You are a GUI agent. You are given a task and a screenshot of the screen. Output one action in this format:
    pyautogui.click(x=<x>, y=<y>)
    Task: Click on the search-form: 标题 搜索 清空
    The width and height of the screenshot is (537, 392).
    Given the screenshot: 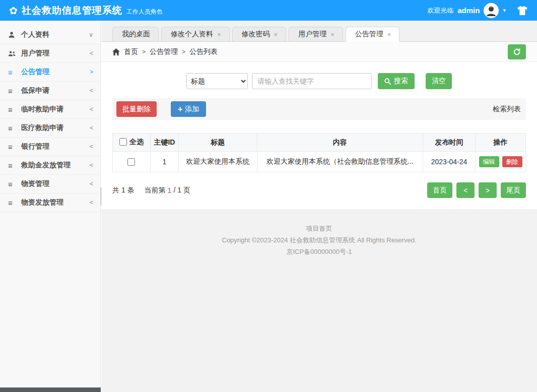 What is the action you would take?
    pyautogui.click(x=319, y=76)
    